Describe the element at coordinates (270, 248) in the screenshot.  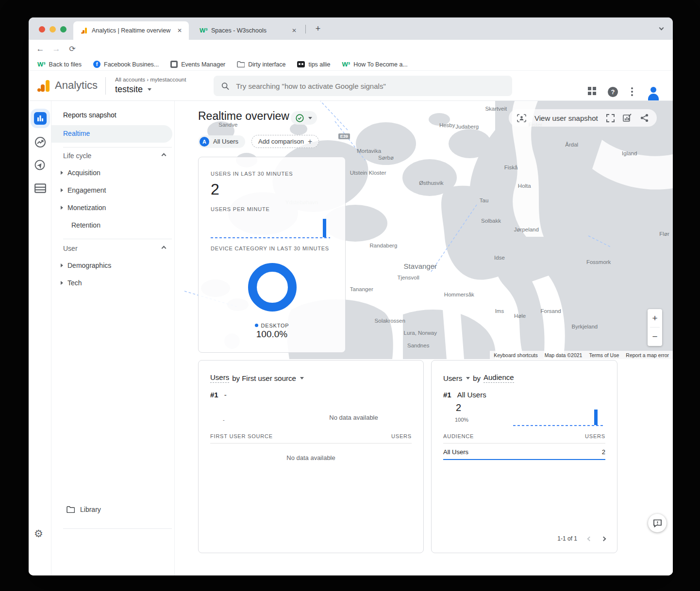
I see `device-category-label: DEVICE CATEGORY IN LAST 30 MINUTES` at that location.